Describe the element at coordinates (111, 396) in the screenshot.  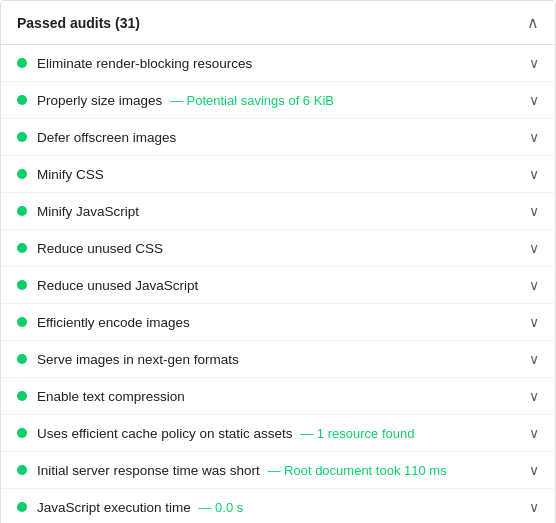
I see `audit-label-text: Enable text compression` at that location.